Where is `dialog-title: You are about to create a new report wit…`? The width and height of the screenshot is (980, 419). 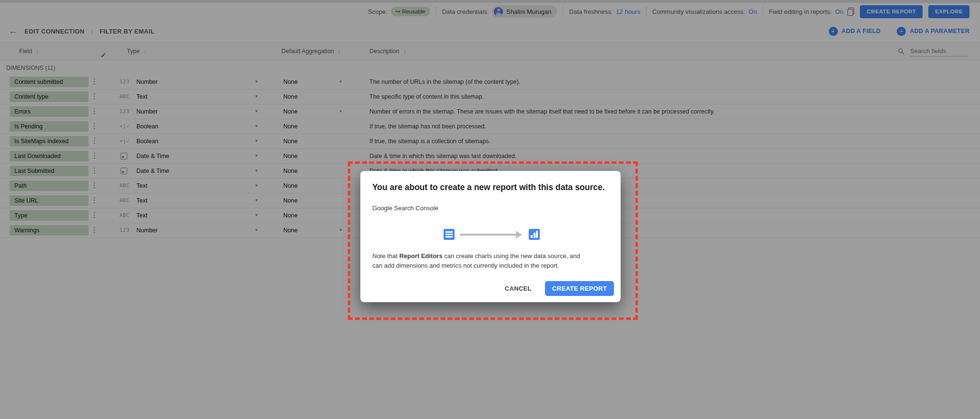 dialog-title: You are about to create a new report wit… is located at coordinates (489, 188).